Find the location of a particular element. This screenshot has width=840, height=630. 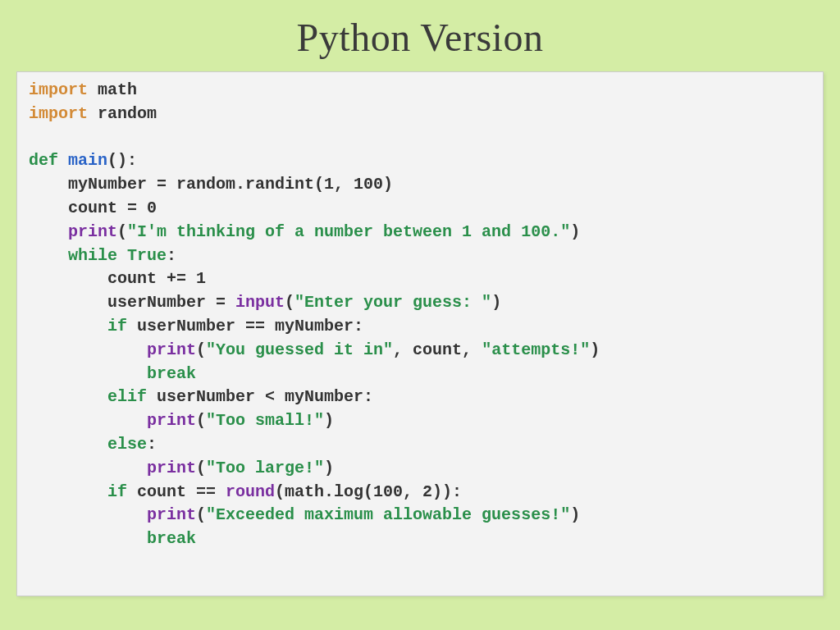

slide-title: Python Version is located at coordinates (420, 36).